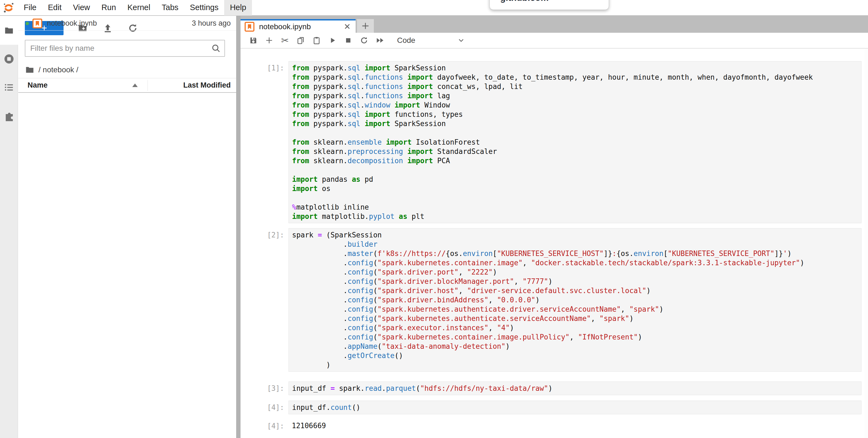 Image resolution: width=868 pixels, height=438 pixels. I want to click on sidebar-item-extensions, so click(9, 116).